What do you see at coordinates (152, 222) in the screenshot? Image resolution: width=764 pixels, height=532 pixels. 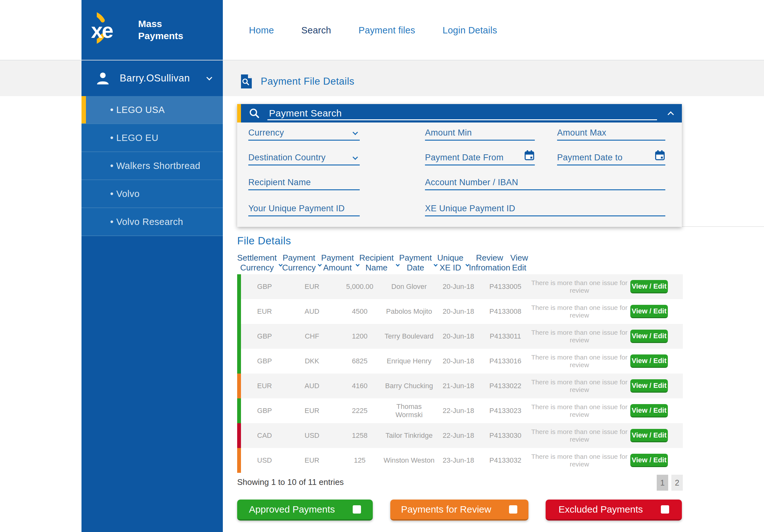 I see `sidebar-account-item: • Volvo Research` at bounding box center [152, 222].